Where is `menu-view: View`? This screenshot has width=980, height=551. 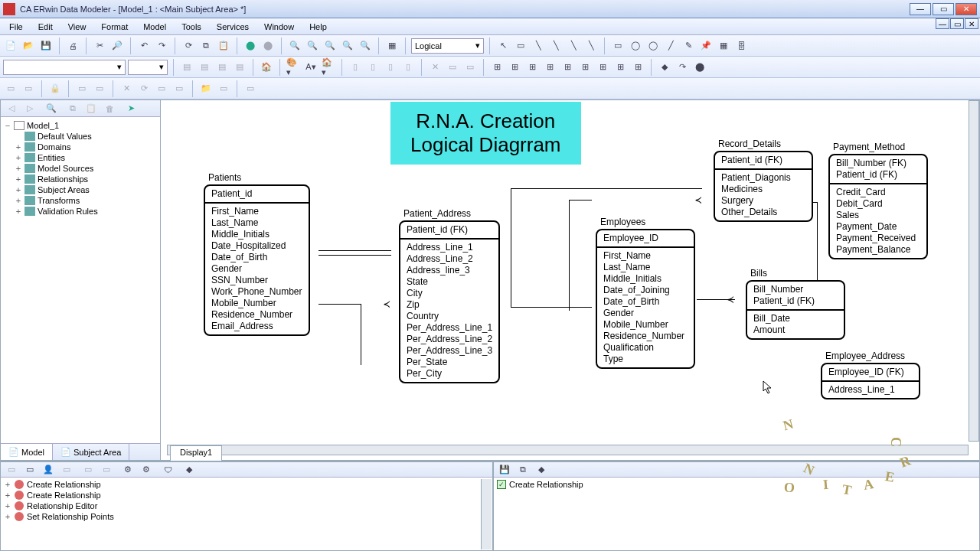 menu-view: View is located at coordinates (77, 27).